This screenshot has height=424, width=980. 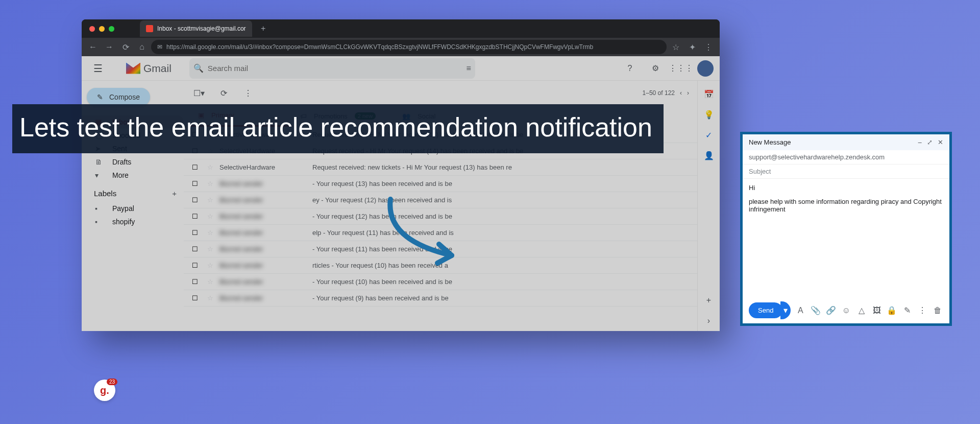 I want to click on loom-badge: g. 23, so click(x=105, y=390).